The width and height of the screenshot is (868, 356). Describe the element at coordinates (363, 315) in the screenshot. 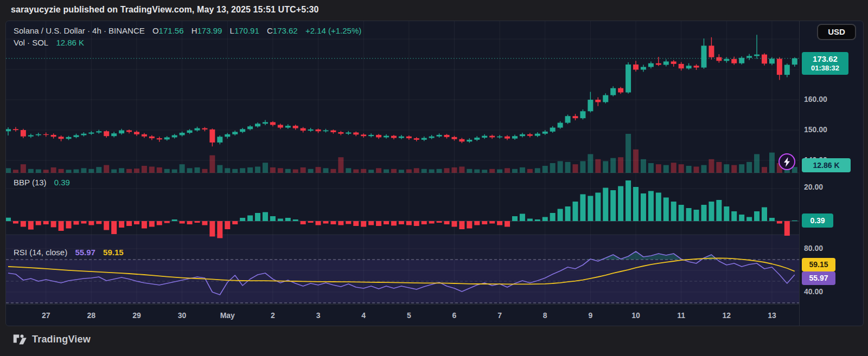

I see `time-axis-label: 4` at that location.